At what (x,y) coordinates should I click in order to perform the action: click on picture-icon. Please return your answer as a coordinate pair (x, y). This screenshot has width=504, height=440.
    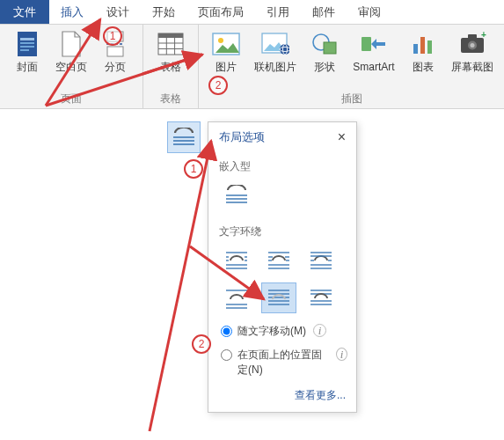
    Looking at the image, I should click on (226, 44).